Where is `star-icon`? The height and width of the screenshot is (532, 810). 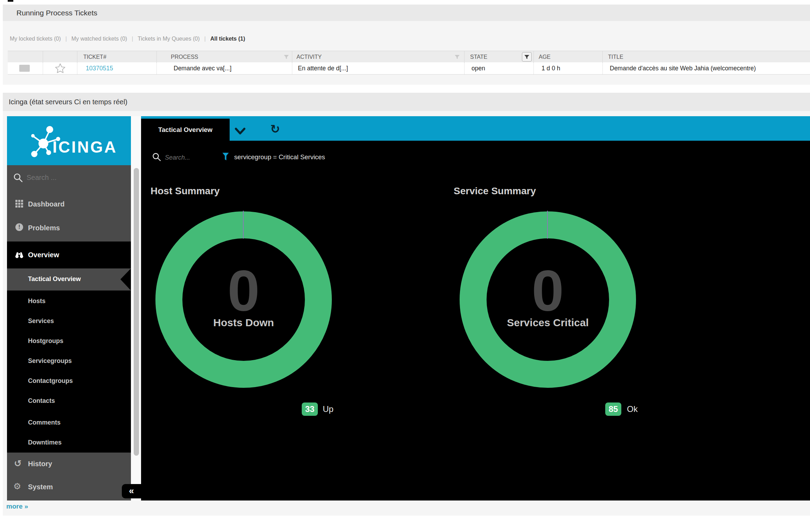
star-icon is located at coordinates (60, 69).